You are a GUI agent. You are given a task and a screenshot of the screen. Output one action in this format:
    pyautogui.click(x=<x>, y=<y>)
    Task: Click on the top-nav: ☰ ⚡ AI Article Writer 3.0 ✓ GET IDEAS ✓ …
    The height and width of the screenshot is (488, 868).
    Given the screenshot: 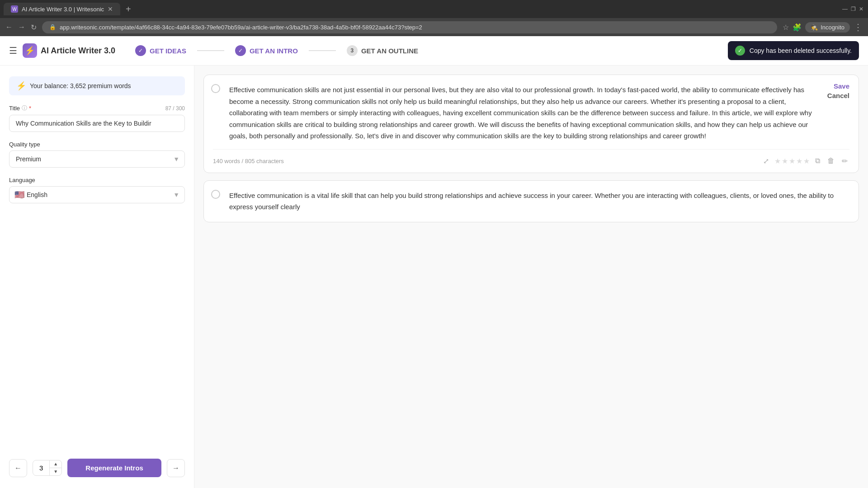 What is the action you would take?
    pyautogui.click(x=434, y=51)
    